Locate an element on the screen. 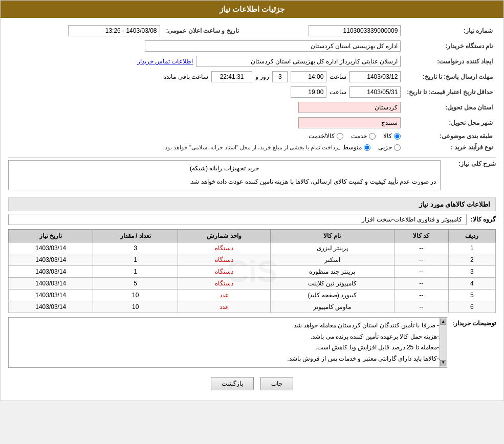 This screenshot has height=444, width=504. nam-dastgah-label: نام دستگاه خریدار: is located at coordinates (450, 46).